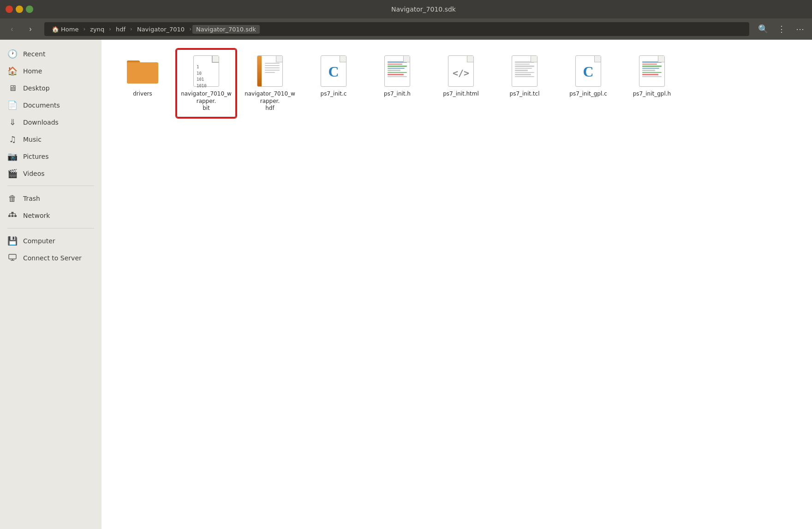 The height and width of the screenshot is (529, 812). What do you see at coordinates (84, 29) in the screenshot?
I see `breadcrumb-sep-1: ›` at bounding box center [84, 29].